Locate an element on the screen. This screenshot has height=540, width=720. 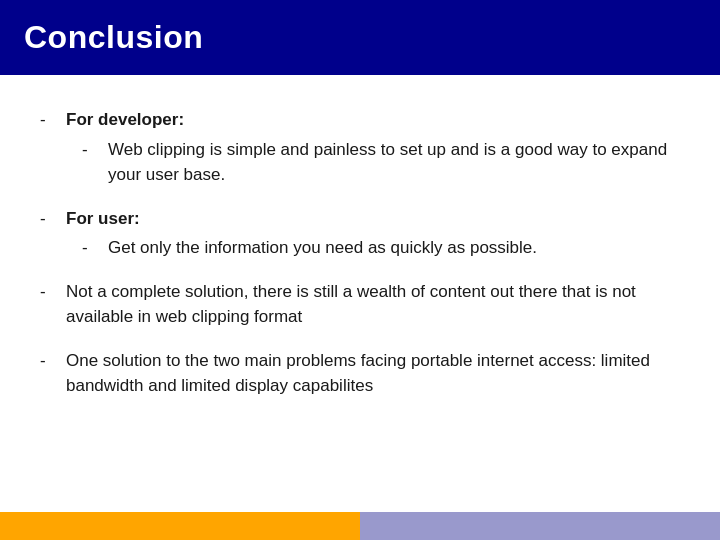
bullet-label: For user: is located at coordinates (103, 218).